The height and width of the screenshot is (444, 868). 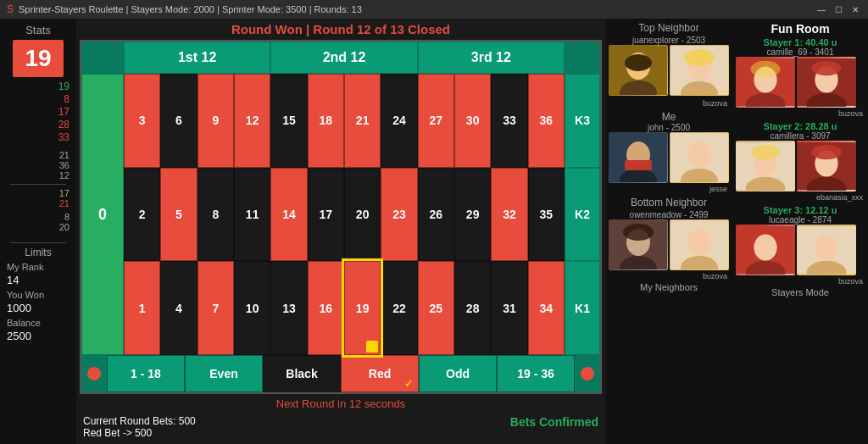 What do you see at coordinates (94, 374) in the screenshot?
I see `left-dot` at bounding box center [94, 374].